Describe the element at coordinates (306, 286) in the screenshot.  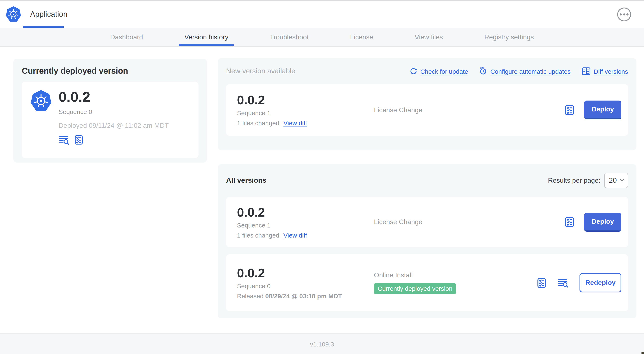
I see `sequence-label: Sequence 0` at that location.